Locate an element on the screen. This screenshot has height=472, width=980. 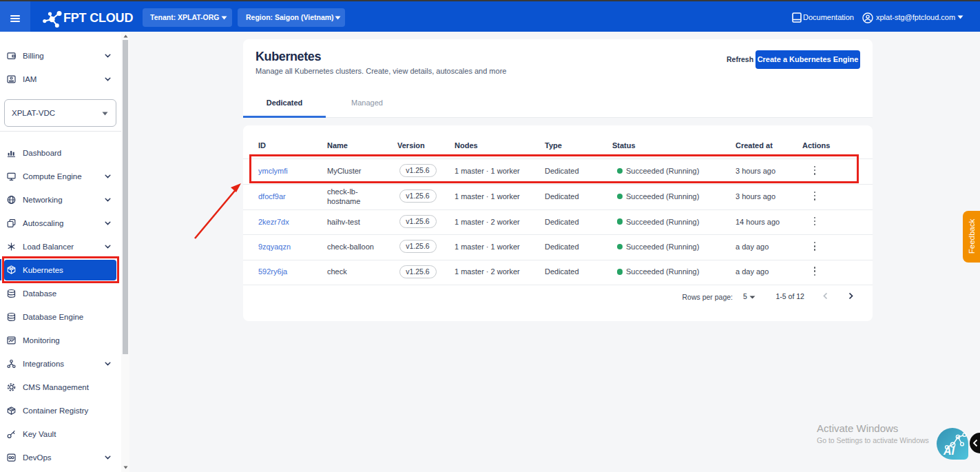
svg-text: AI is located at coordinates (949, 451).